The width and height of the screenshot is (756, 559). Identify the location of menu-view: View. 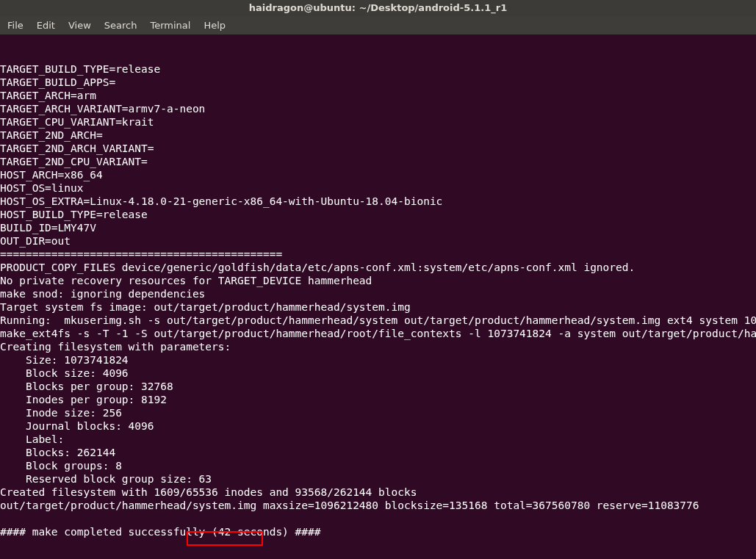
(79, 25).